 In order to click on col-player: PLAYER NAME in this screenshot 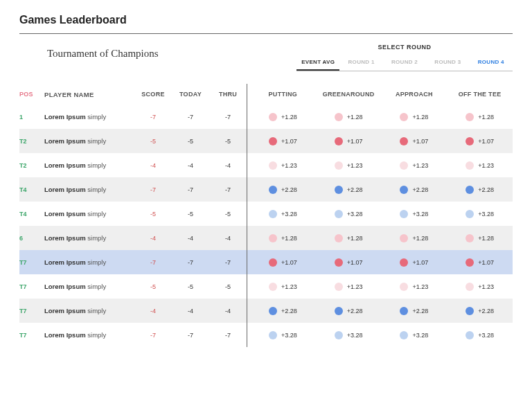, I will do `click(89, 94)`.